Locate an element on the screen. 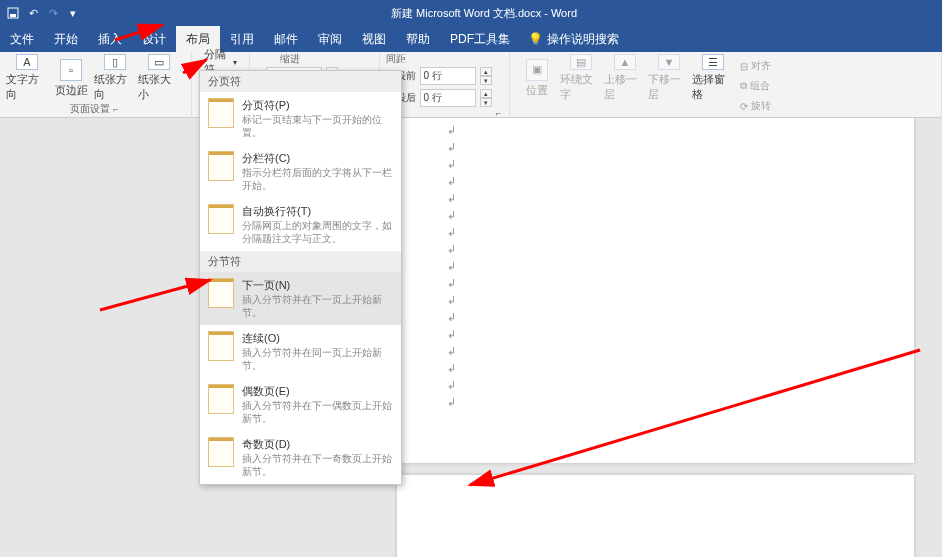  position-icon: ▣ is located at coordinates (537, 70).